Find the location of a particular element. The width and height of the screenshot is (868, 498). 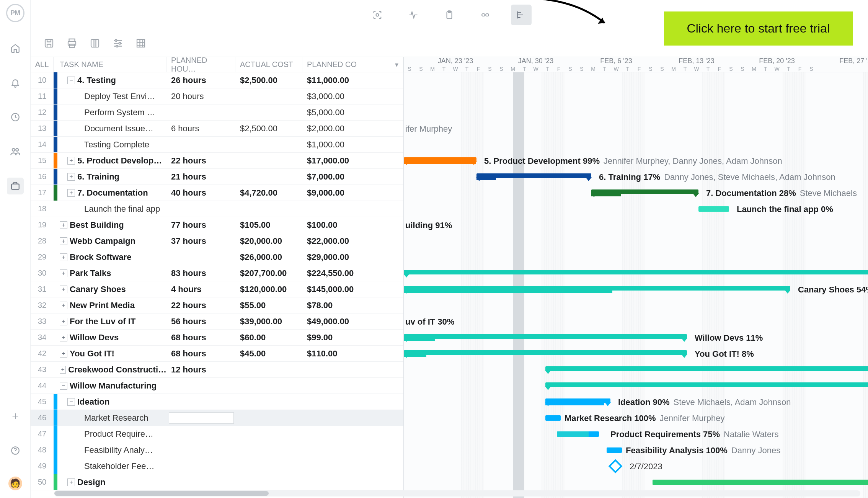

task-cell: + Design is located at coordinates (112, 482).